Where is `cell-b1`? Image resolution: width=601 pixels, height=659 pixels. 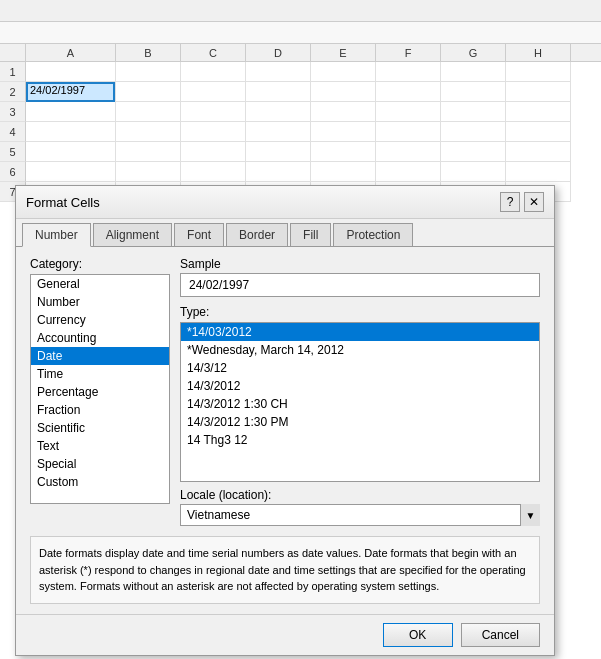
cell-b1 is located at coordinates (148, 72).